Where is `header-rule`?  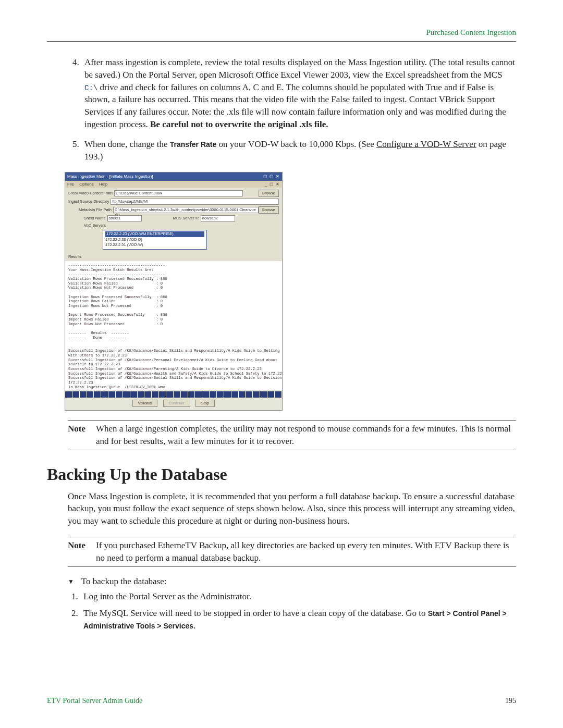
header-rule is located at coordinates (282, 42).